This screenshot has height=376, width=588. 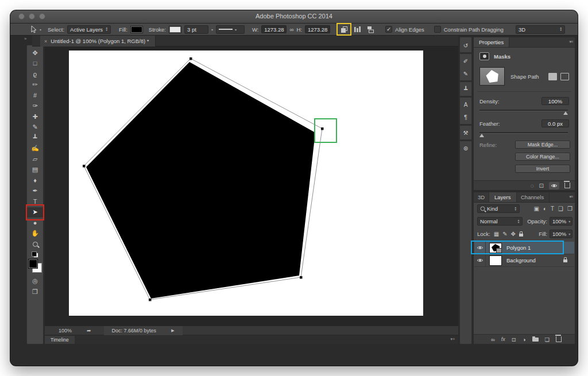 I want to click on fill-swatch, so click(x=137, y=30).